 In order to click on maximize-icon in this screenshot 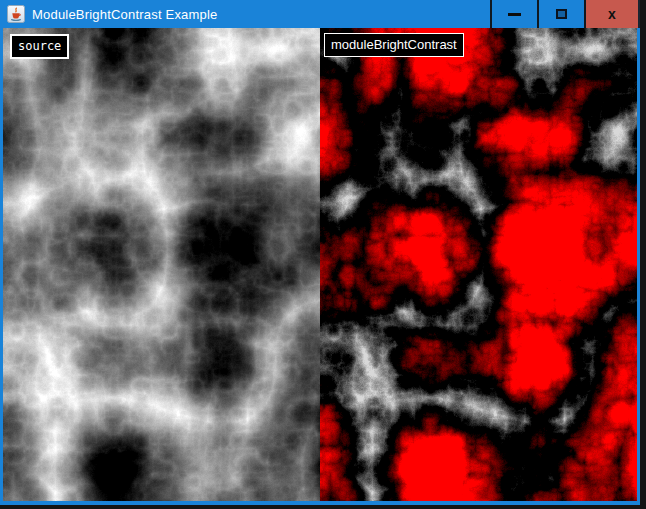, I will do `click(562, 14)`.